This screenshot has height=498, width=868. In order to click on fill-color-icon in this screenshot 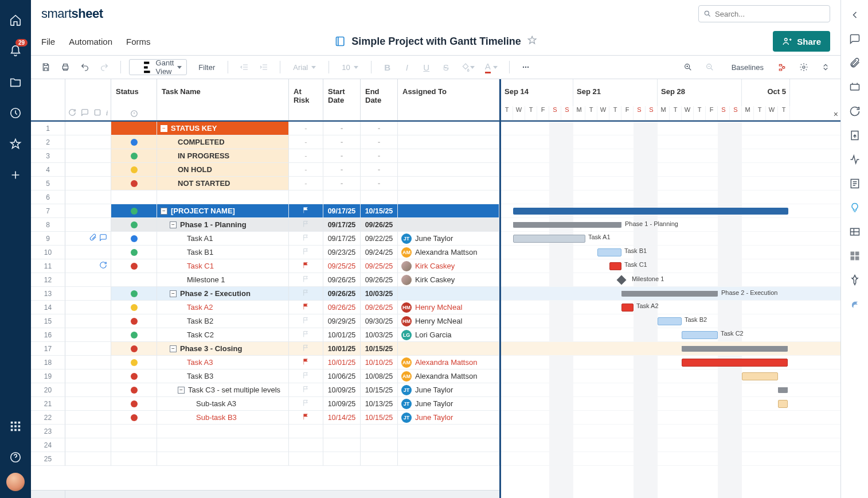, I will do `click(468, 67)`.